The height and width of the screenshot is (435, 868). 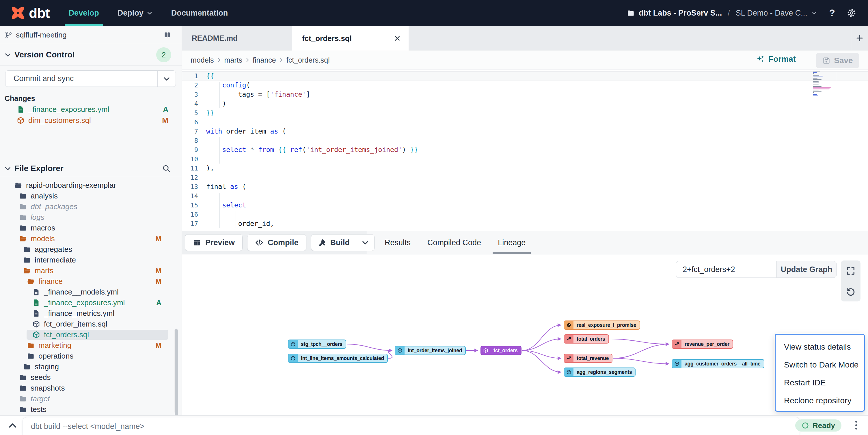 I want to click on node-type-chip, so click(x=400, y=350).